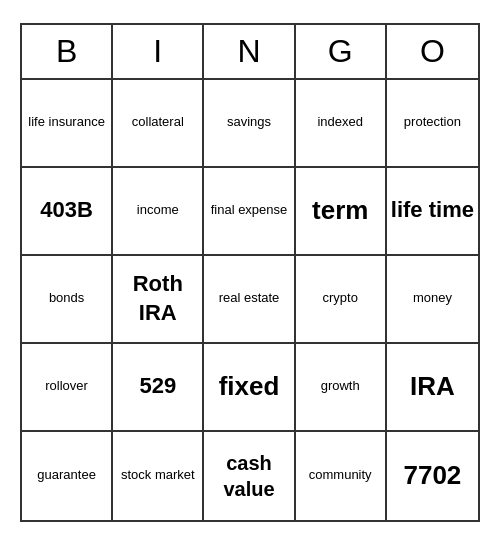 Image resolution: width=500 pixels, height=544 pixels. I want to click on bingo-cell: term, so click(342, 212).